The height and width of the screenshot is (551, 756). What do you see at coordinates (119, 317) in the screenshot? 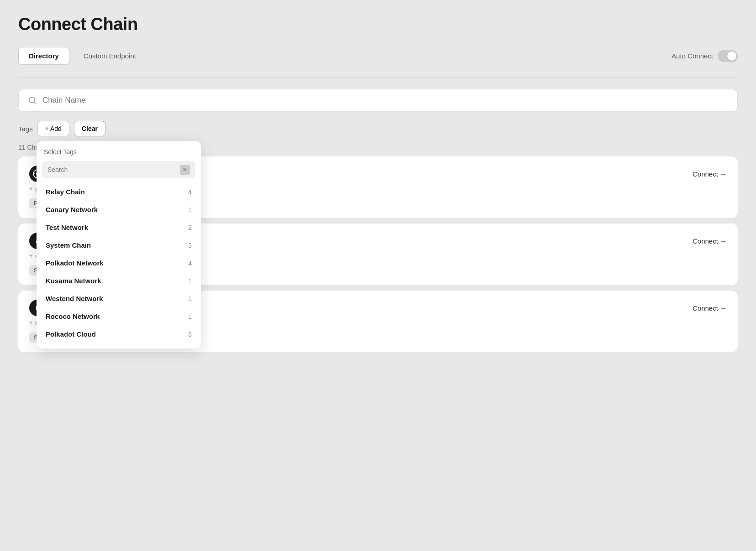
I see `dropdown-item: Rococo Network 1` at bounding box center [119, 317].